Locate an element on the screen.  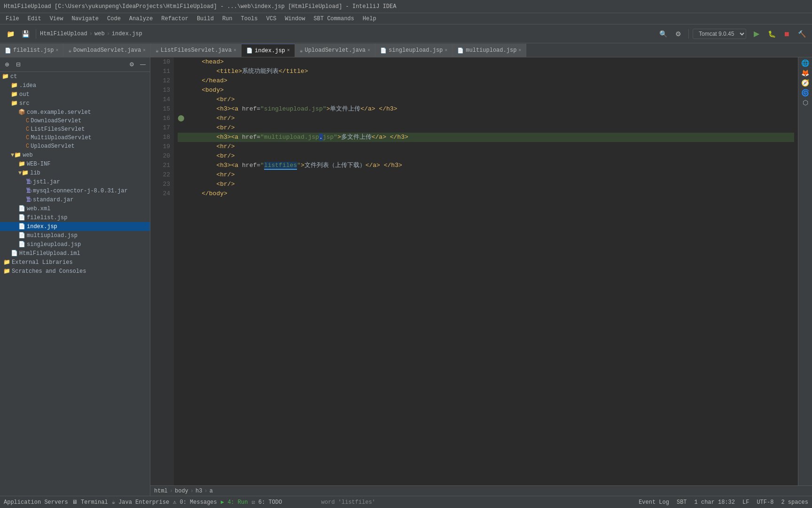
tab-downloadservlet: ☕ DownloadServlet.java × is located at coordinates (107, 50).